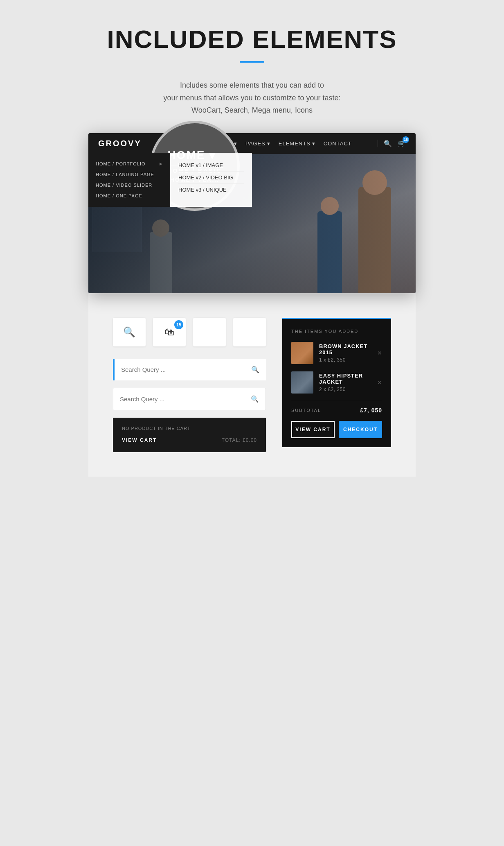 The width and height of the screenshot is (504, 846). I want to click on navbar: GROOVY HOME ▾ PORTFOLIO ▾ PAGES ▾, so click(252, 143).